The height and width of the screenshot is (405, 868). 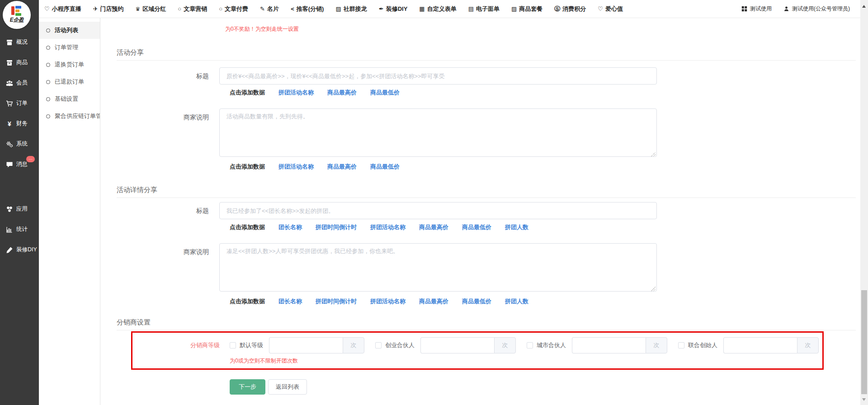 What do you see at coordinates (400, 345) in the screenshot?
I see `level-checkbox-label: 创业合伙人` at bounding box center [400, 345].